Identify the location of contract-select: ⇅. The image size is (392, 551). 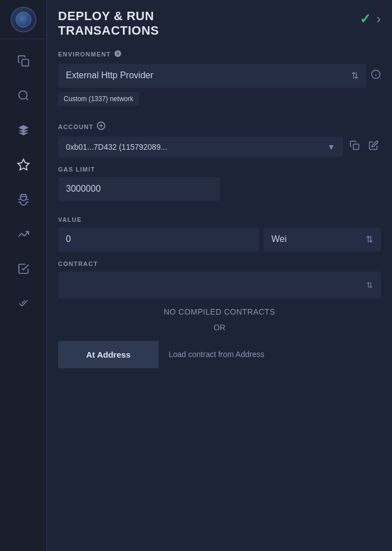
(219, 285).